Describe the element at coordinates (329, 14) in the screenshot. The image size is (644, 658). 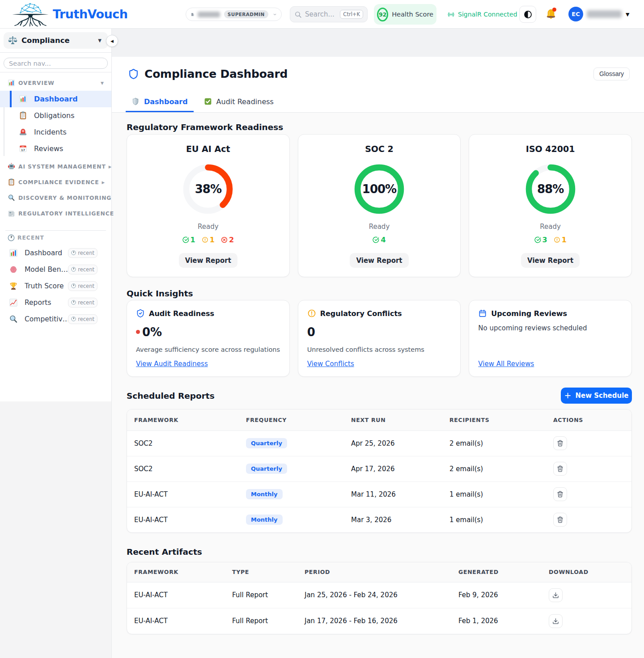
I see `global-search-input: Search... Ctrl+K` at that location.